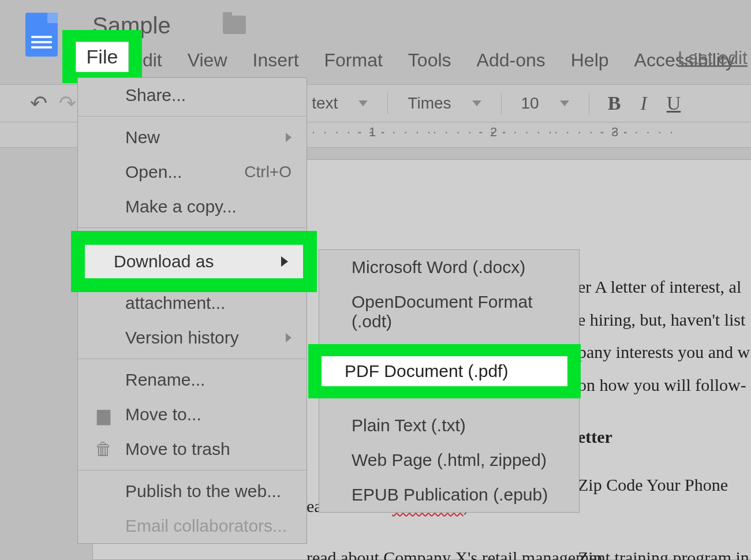 The height and width of the screenshot is (560, 751). Describe the element at coordinates (102, 57) in the screenshot. I see `highlight-file-menu: File` at that location.